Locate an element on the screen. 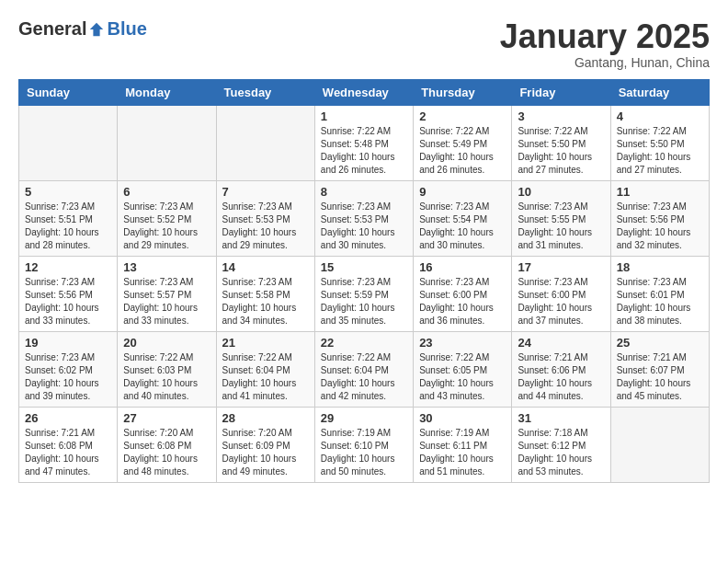 Image resolution: width=728 pixels, height=563 pixels. day-number: 9 is located at coordinates (462, 191).